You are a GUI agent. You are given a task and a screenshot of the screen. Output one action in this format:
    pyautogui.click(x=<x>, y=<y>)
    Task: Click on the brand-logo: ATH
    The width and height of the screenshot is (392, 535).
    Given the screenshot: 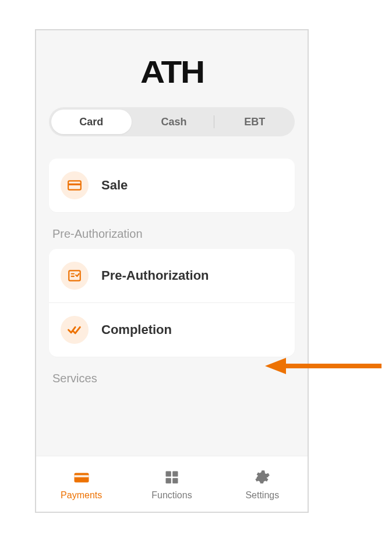 What is the action you would take?
    pyautogui.click(x=171, y=72)
    